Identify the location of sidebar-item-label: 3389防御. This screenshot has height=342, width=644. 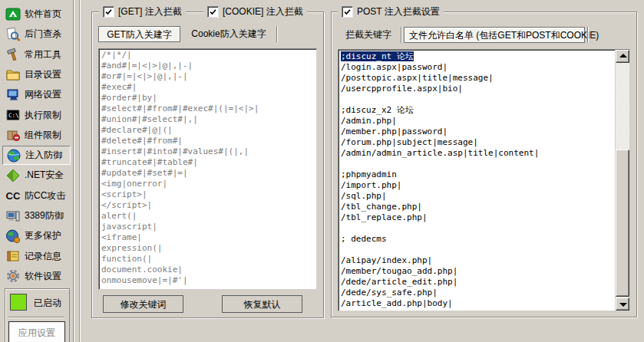
(45, 216).